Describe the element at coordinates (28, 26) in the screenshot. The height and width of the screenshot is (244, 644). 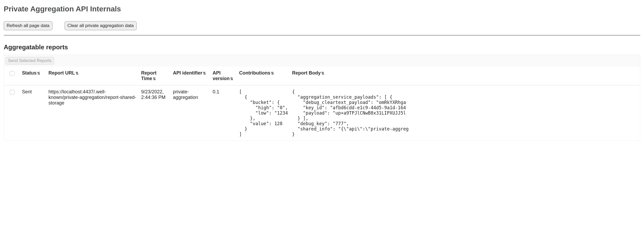
I see `refresh-button: Refresh all page data` at that location.